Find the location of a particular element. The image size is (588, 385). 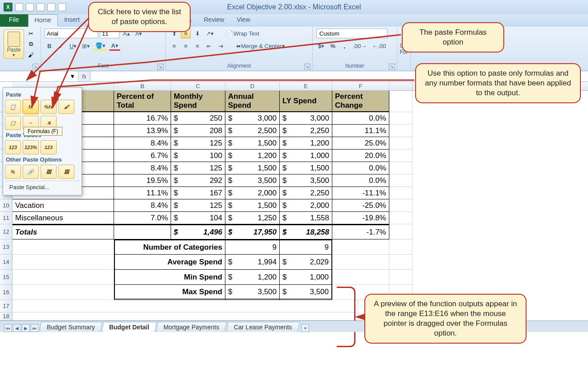

cell: 11.1% is located at coordinates (361, 131).